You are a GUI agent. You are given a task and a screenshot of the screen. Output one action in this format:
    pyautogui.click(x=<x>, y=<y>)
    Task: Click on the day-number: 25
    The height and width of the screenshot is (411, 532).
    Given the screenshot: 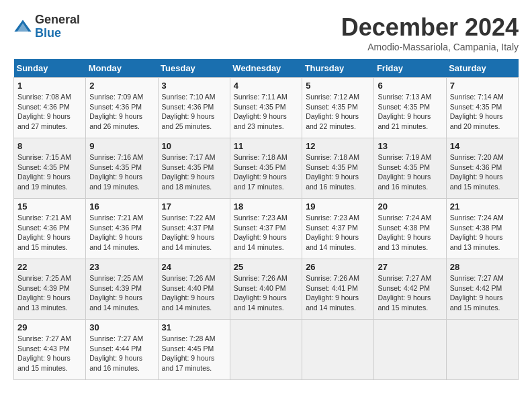 What is the action you would take?
    pyautogui.click(x=266, y=267)
    